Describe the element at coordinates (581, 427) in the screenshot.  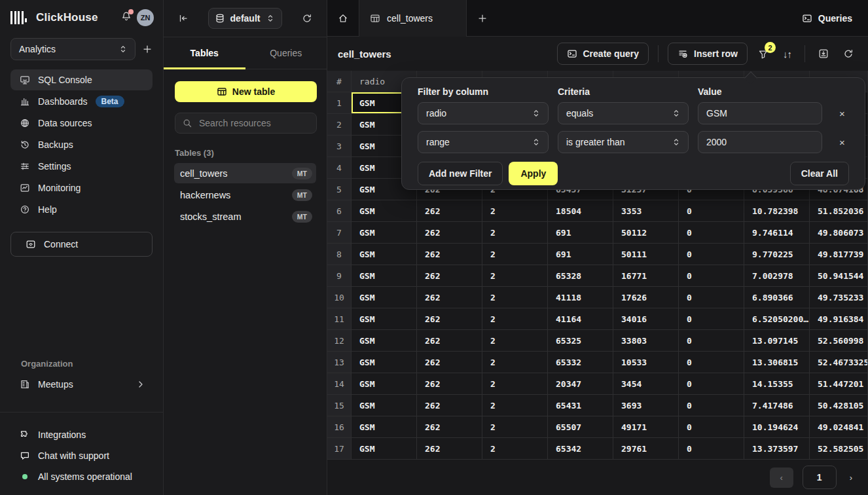
I see `grid-cell: 65507` at that location.